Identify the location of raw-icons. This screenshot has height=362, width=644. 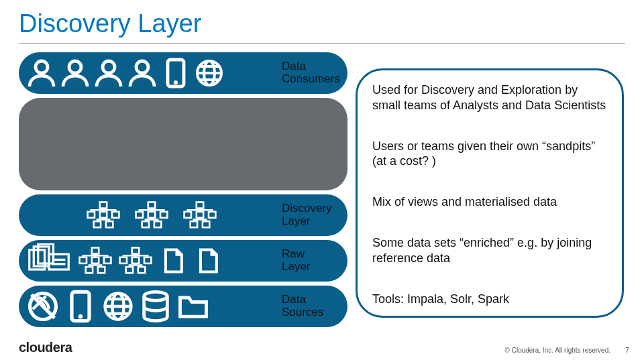
(121, 261).